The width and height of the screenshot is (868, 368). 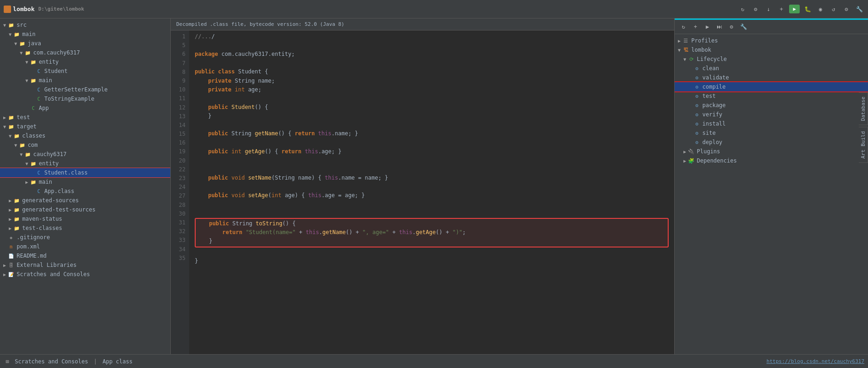 What do you see at coordinates (85, 163) in the screenshot?
I see `tree-item-entity2: ▼ 📁 entity` at bounding box center [85, 163].